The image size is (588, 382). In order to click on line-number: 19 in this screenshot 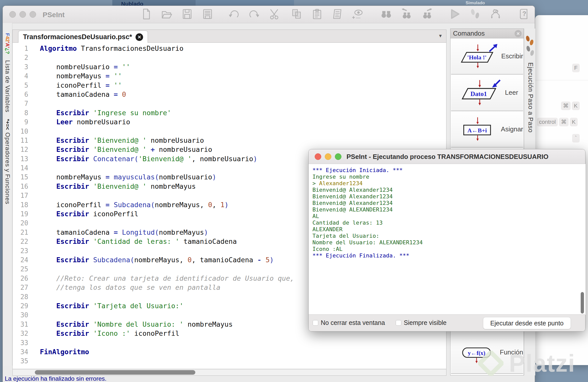, I will do `click(22, 214)`.